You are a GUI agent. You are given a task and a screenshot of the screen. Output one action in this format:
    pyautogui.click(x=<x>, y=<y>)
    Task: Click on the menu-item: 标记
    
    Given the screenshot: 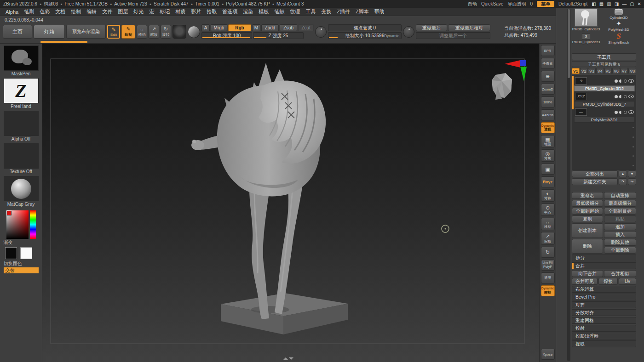 What is the action you would take?
    pyautogui.click(x=165, y=12)
    